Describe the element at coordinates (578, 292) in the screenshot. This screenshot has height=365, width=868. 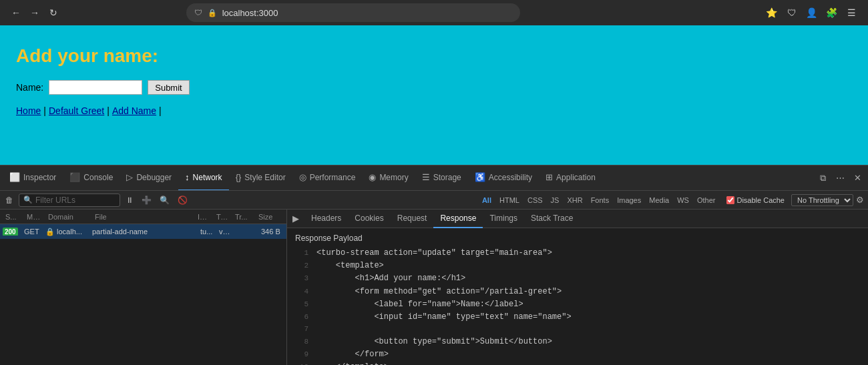
I see `code-line: 4 <form method="get" action="/partial-gr…` at that location.